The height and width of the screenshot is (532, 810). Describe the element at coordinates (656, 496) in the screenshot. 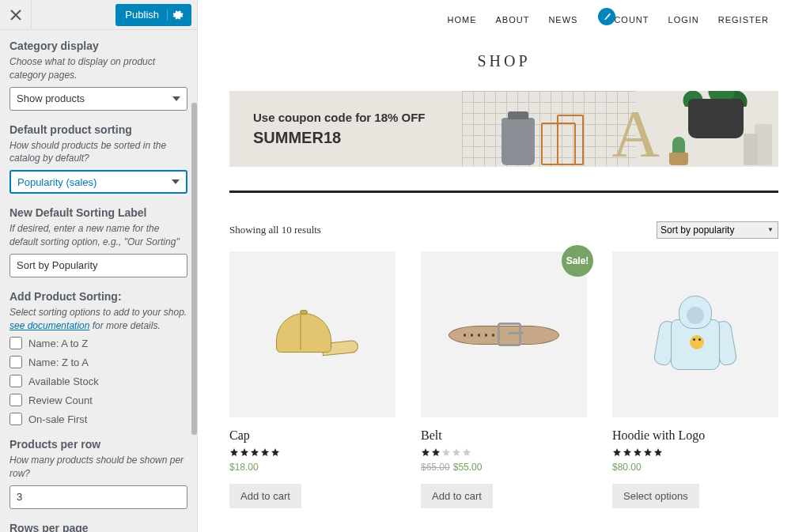

I see `select-options-button: Select options` at that location.